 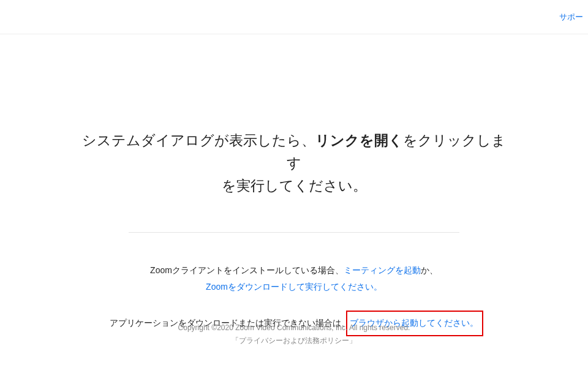 What do you see at coordinates (294, 328) in the screenshot?
I see `copyright-text: Copyright ©2020 Zoom Video Communication…` at bounding box center [294, 328].